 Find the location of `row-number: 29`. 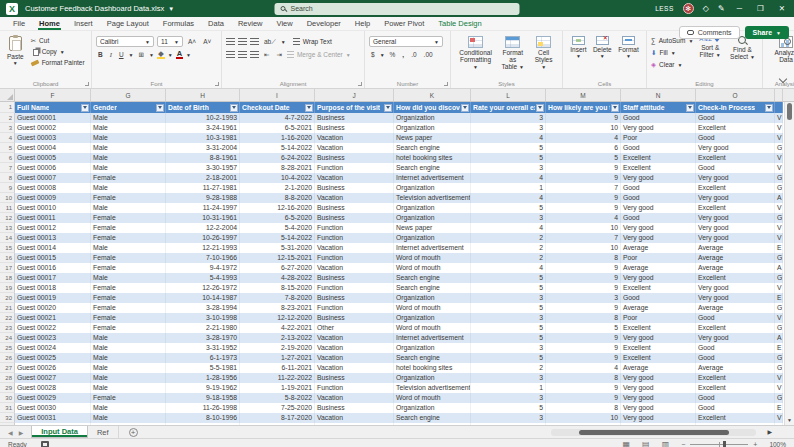

row-number: 29 is located at coordinates (8, 388).